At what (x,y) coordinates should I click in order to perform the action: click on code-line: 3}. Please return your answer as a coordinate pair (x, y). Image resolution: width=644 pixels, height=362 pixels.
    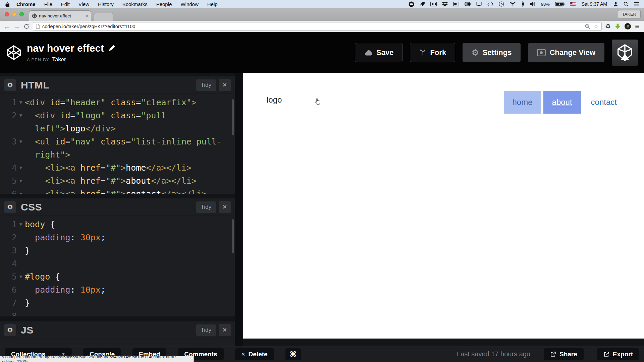
    Looking at the image, I should click on (117, 251).